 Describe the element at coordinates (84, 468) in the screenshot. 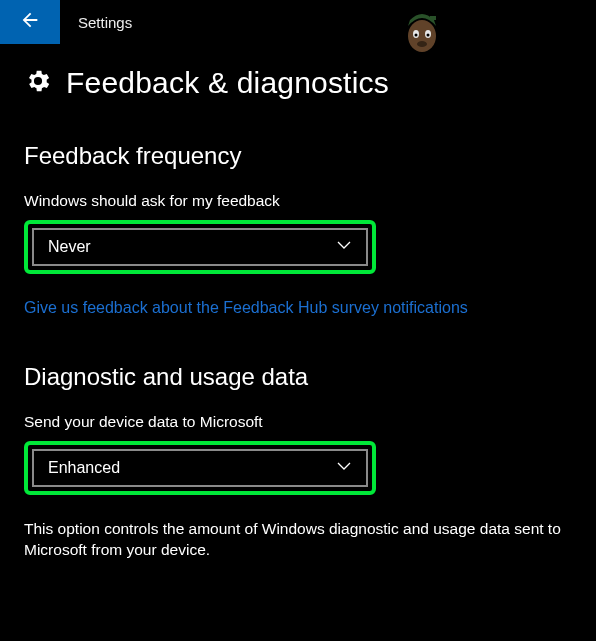

I see `diagnostic-value: Enhanced` at that location.